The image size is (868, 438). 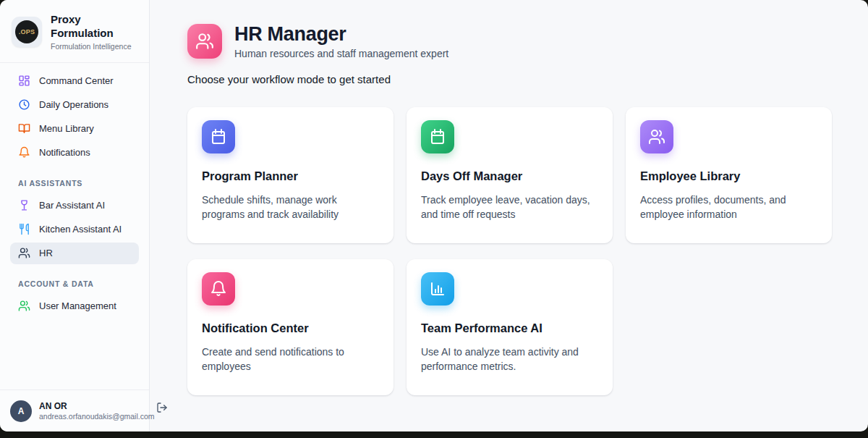 What do you see at coordinates (75, 129) in the screenshot?
I see `sidebar-item-menu-library: Menu Library` at bounding box center [75, 129].